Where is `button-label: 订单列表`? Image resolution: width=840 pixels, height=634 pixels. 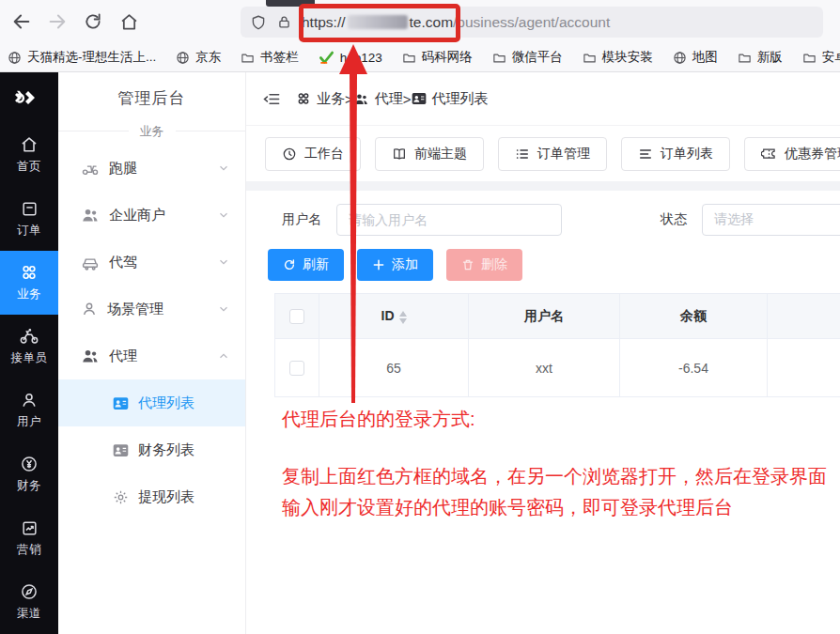
button-label: 订单列表 is located at coordinates (687, 154).